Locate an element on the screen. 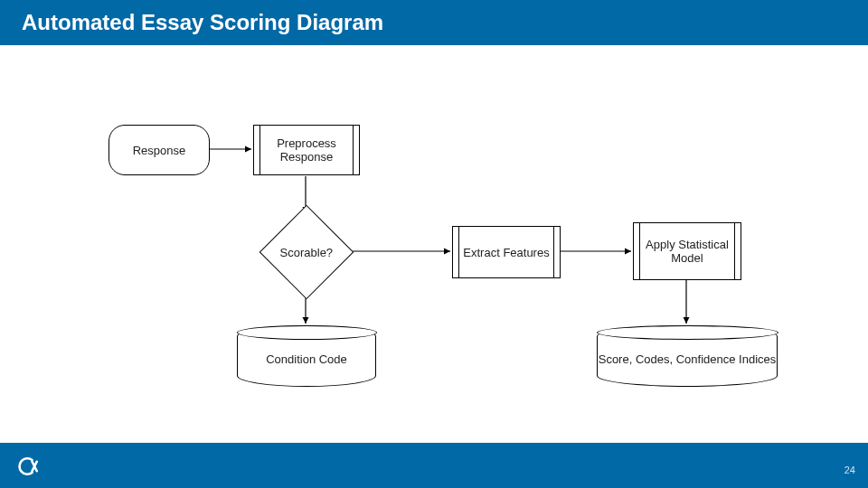 Image resolution: width=868 pixels, height=488 pixels. node-condition-code: Condition Code is located at coordinates (307, 356).